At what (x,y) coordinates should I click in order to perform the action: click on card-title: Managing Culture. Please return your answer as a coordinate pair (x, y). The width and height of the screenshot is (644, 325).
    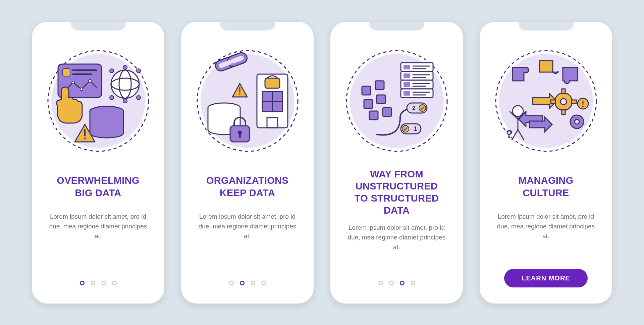
    Looking at the image, I should click on (546, 187).